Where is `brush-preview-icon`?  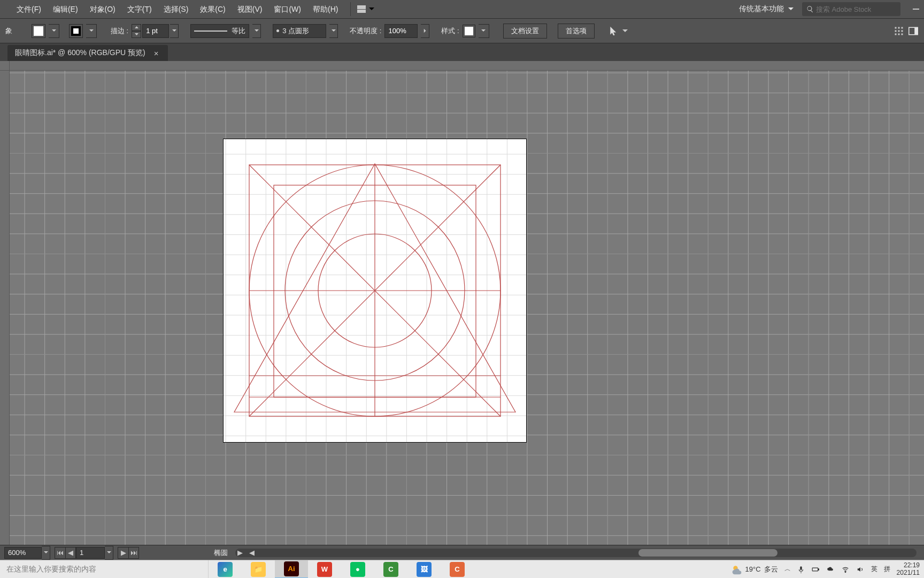
brush-preview-icon is located at coordinates (278, 31).